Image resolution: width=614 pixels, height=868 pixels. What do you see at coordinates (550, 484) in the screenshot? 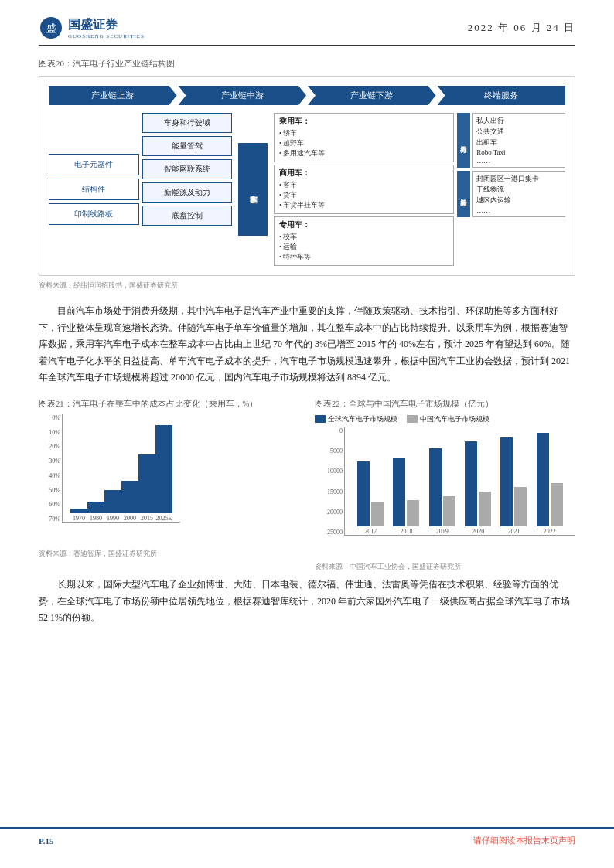
I see `bar-group-2022: 2022` at bounding box center [550, 484].